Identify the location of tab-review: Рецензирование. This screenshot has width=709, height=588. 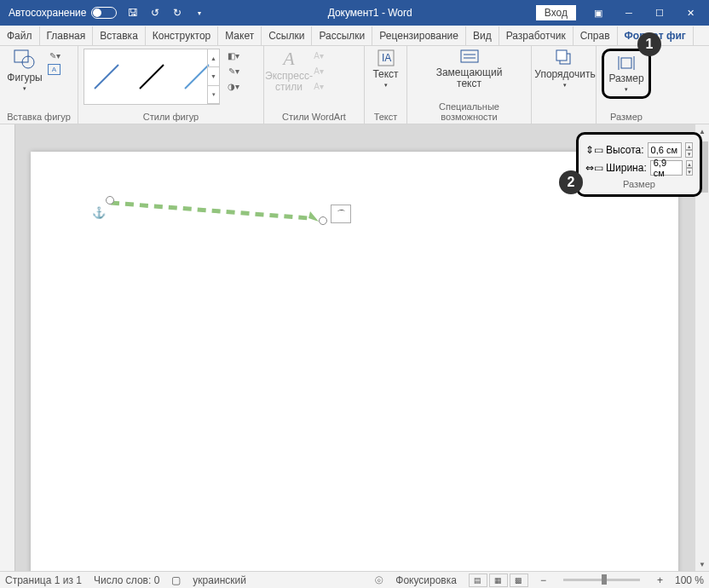
(419, 36).